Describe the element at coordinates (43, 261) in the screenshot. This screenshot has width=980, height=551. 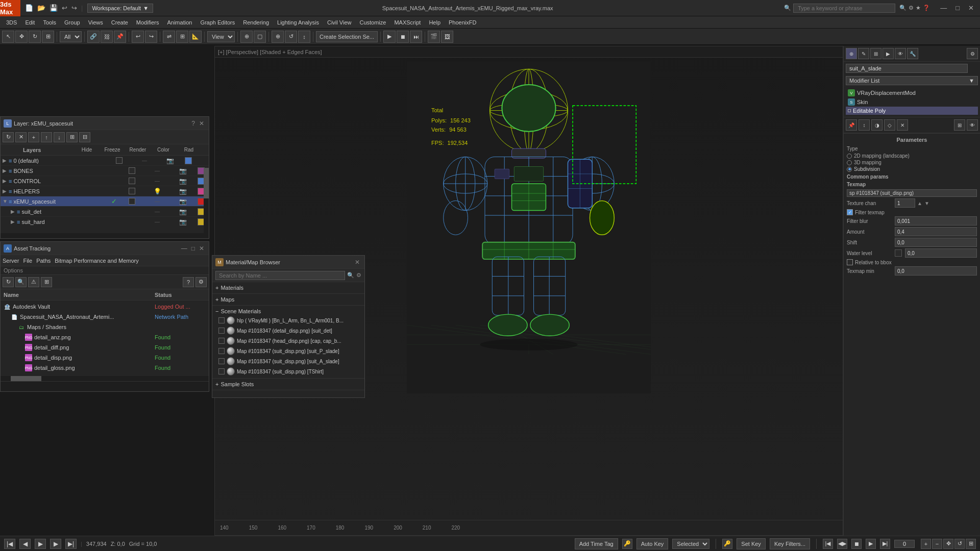
I see `asset-menu-paths: Paths` at that location.